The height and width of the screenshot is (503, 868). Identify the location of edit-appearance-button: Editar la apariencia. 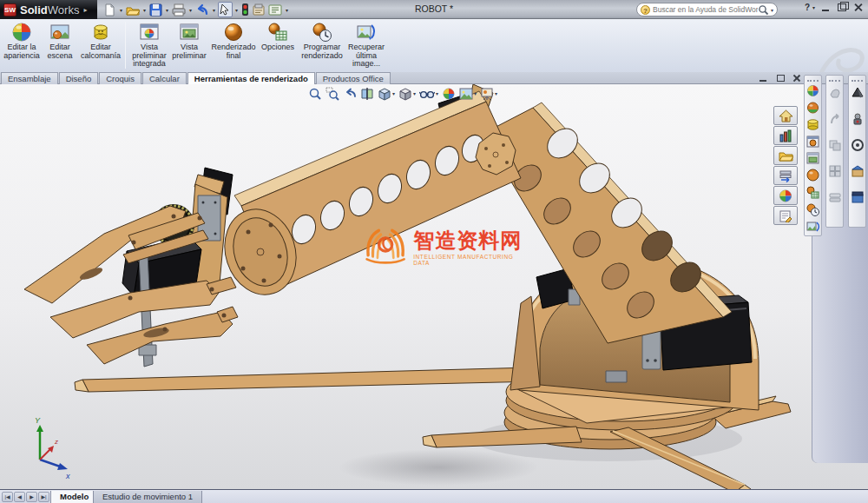
(22, 40).